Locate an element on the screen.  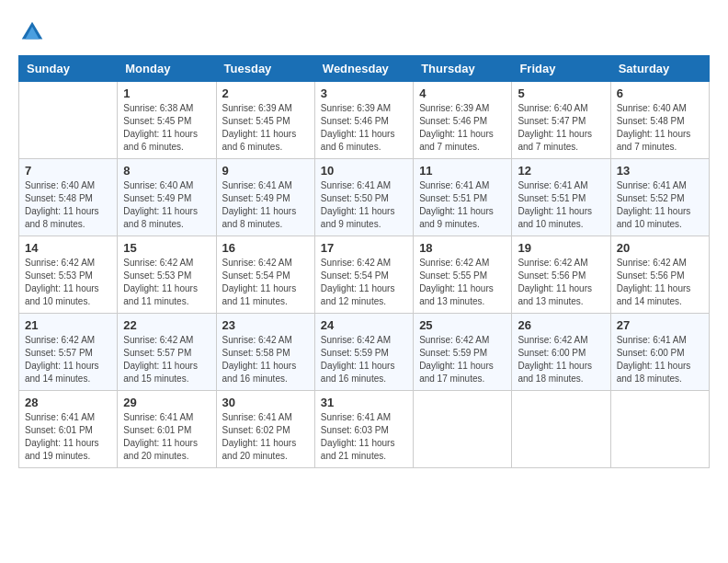
day-number: 23 is located at coordinates (266, 326).